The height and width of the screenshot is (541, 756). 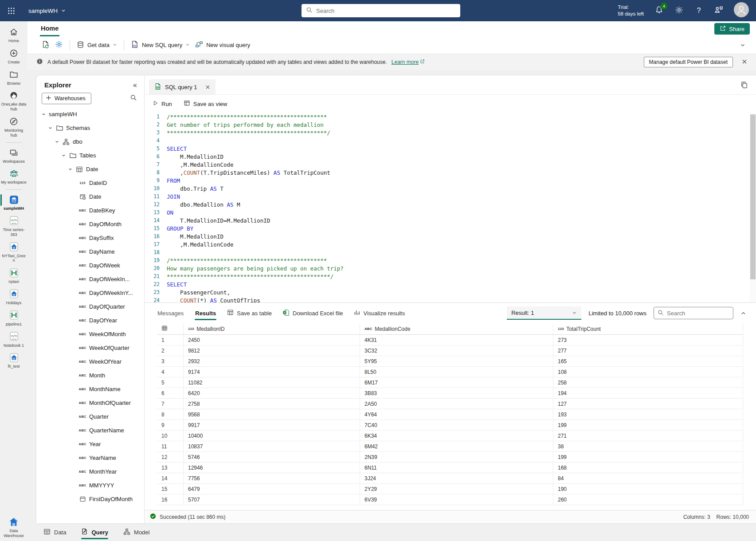 I want to click on rail-item-data-warehouse: Data Warehouse, so click(x=14, y=528).